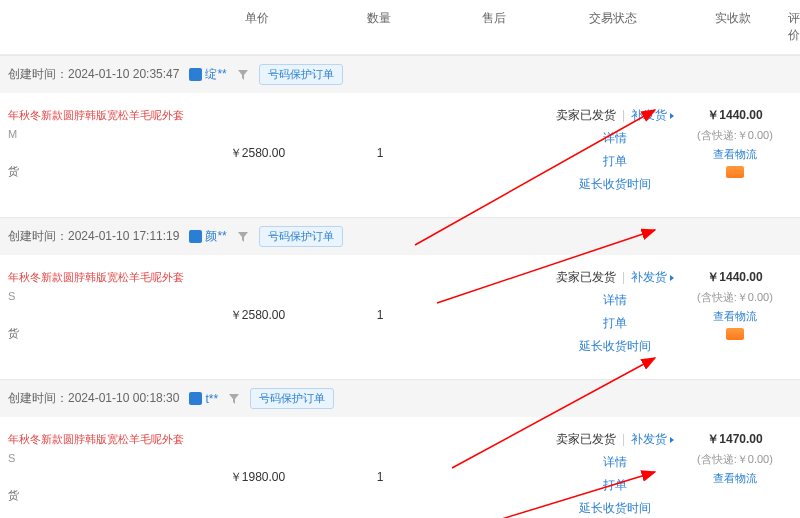 The height and width of the screenshot is (518, 800). I want to click on product-spec: M, so click(102, 134).